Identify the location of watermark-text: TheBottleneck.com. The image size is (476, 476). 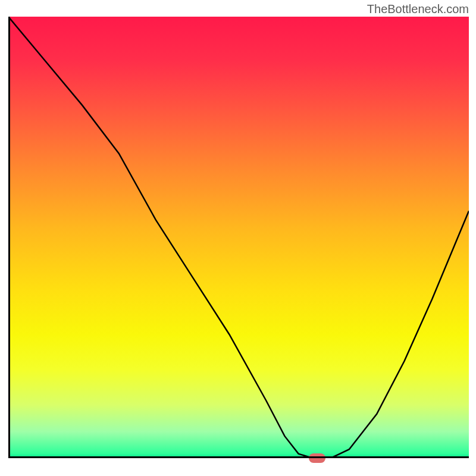
(418, 10).